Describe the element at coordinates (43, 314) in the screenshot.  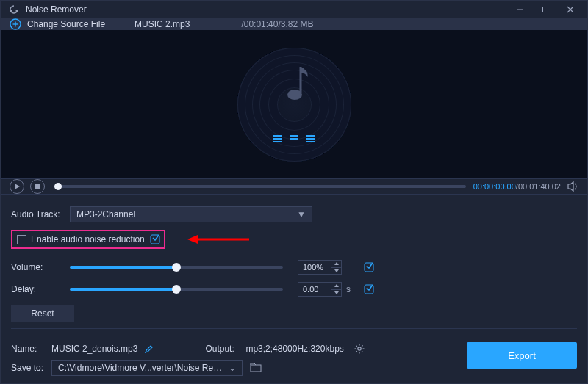
I see `reset-button: Reset` at that location.